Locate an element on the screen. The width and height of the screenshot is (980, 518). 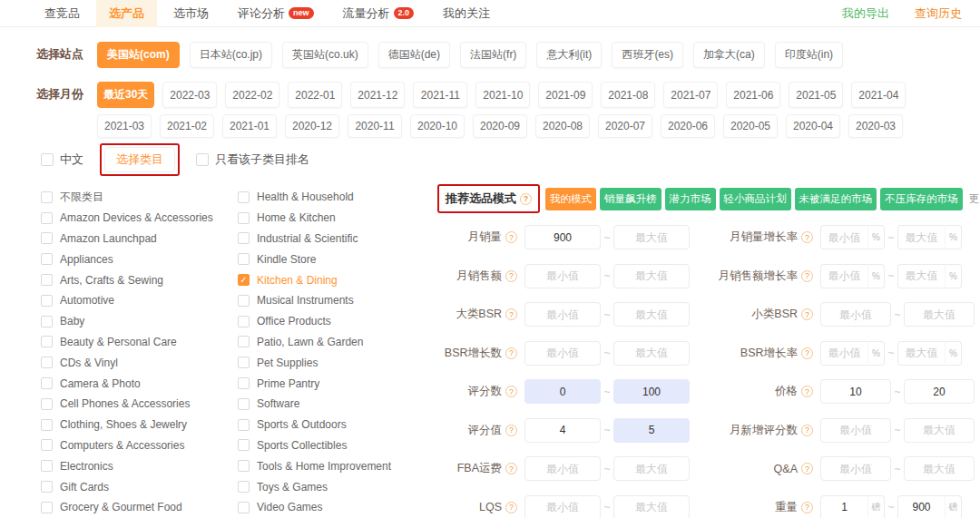
category-item: Amazon Launchpad is located at coordinates (127, 239).